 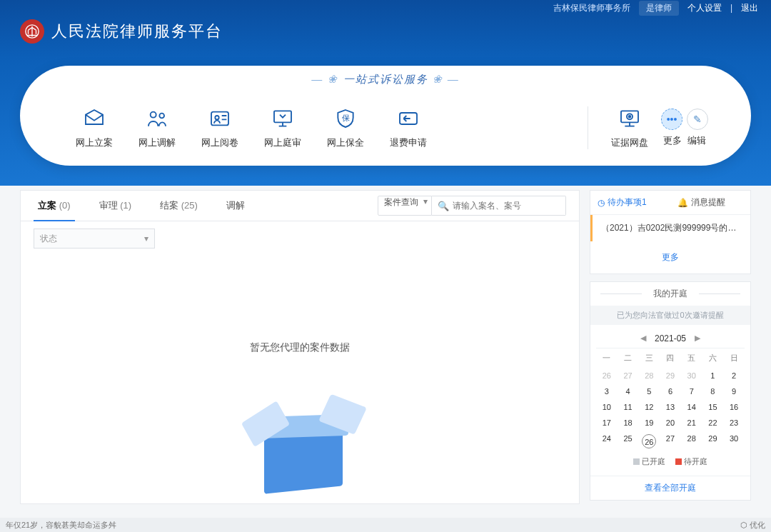 What do you see at coordinates (697, 338) in the screenshot?
I see `cal-next: ▶` at bounding box center [697, 338].